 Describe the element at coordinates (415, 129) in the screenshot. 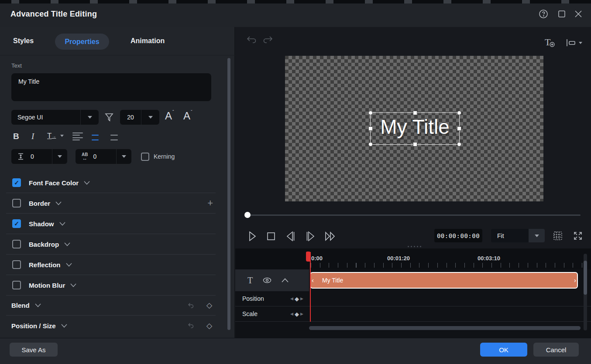

I see `title-selection-box: My Title` at that location.